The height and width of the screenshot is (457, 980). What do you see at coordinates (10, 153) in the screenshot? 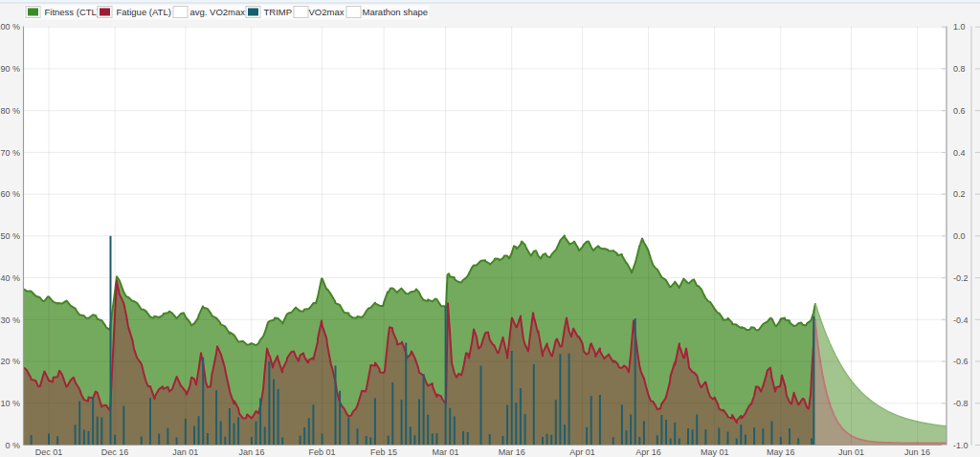
I see `svg-text: 70 %` at bounding box center [10, 153].